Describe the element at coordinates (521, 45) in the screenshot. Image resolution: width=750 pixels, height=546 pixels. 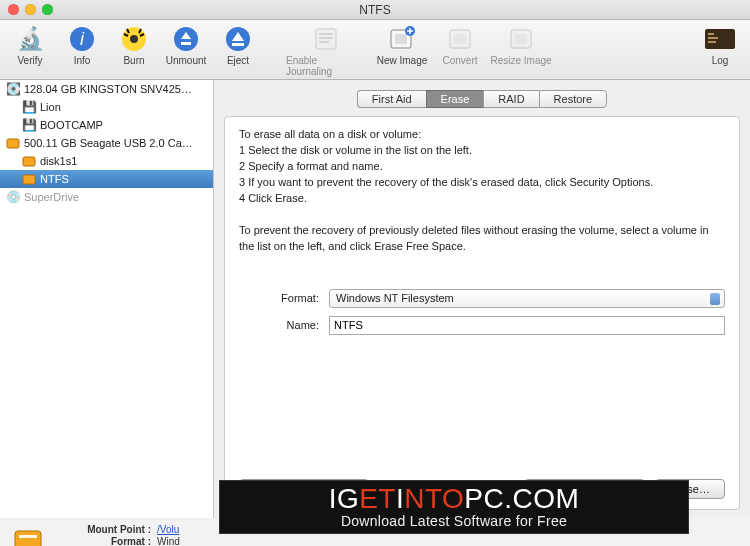
I see `resize-image-button: Resize Image` at that location.